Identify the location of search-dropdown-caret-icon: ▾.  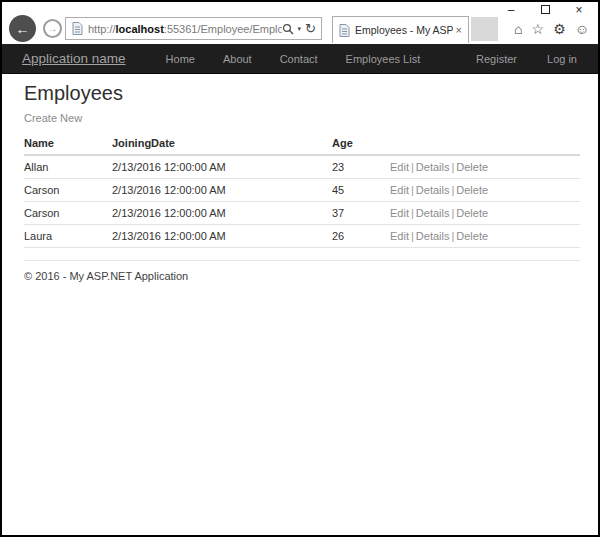
(300, 29).